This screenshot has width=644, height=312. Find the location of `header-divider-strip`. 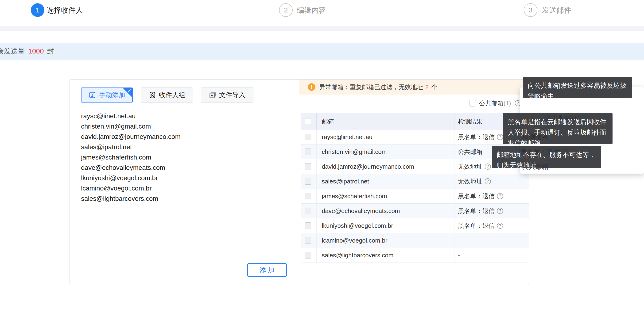

header-divider-strip is located at coordinates (322, 28).